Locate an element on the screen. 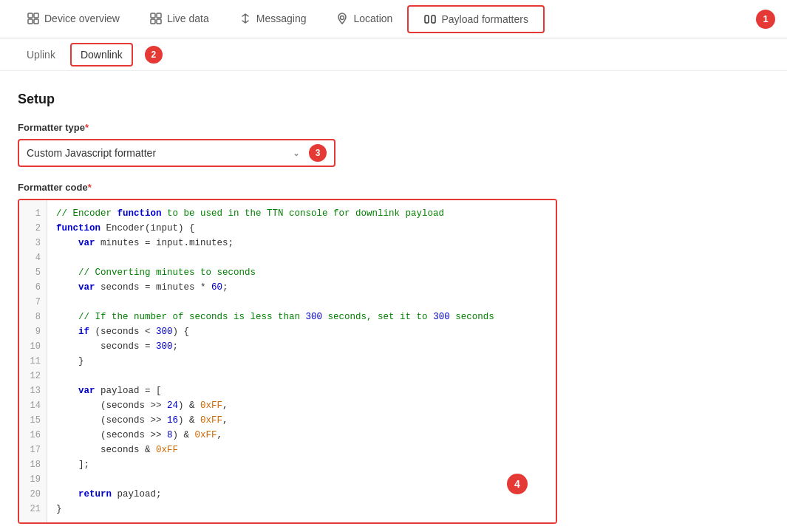 The image size is (787, 532). line-number: 16 is located at coordinates (33, 435).